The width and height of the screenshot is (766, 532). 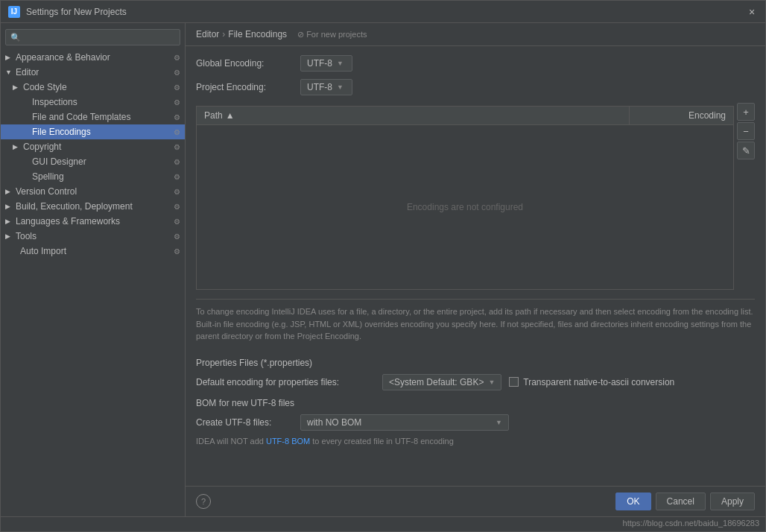 What do you see at coordinates (177, 103) in the screenshot?
I see `settings-icon-inspections: ⚙` at bounding box center [177, 103].